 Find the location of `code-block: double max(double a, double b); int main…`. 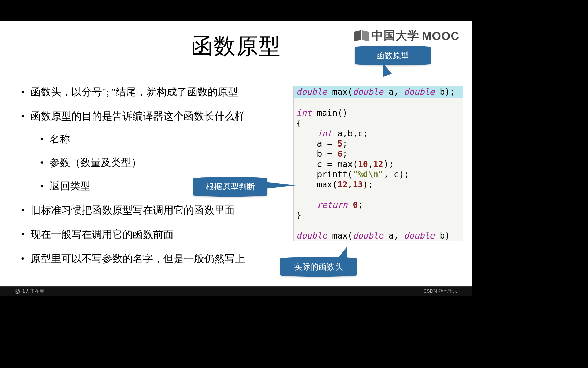

code-block: double max(double a, double b); int main… is located at coordinates (378, 164).